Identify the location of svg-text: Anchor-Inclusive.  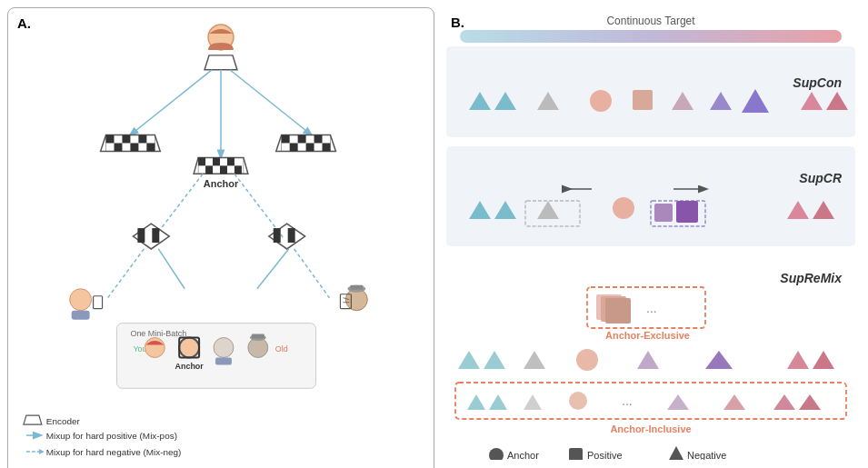
(651, 429).